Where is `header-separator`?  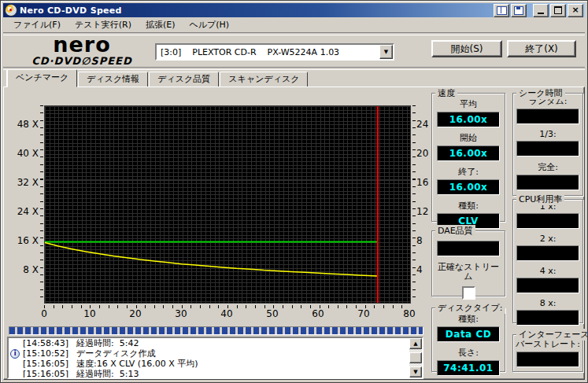
header-separator is located at coordinates (294, 68).